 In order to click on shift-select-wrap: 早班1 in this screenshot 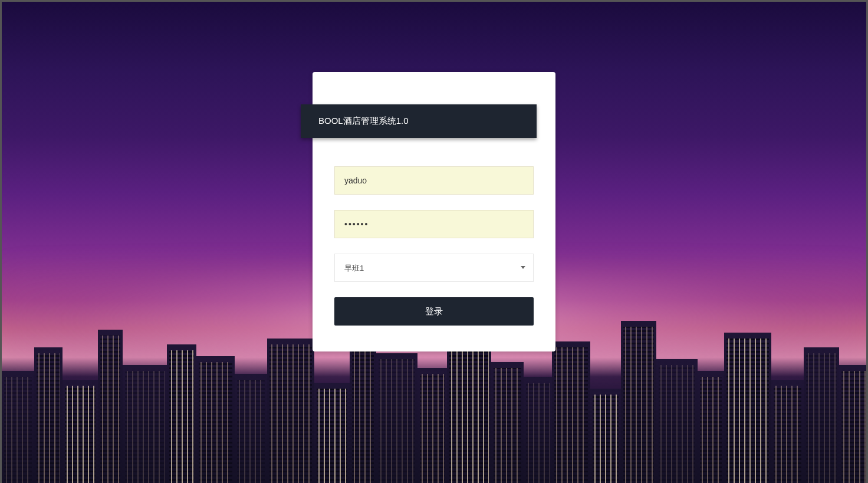, I will do `click(434, 268)`.